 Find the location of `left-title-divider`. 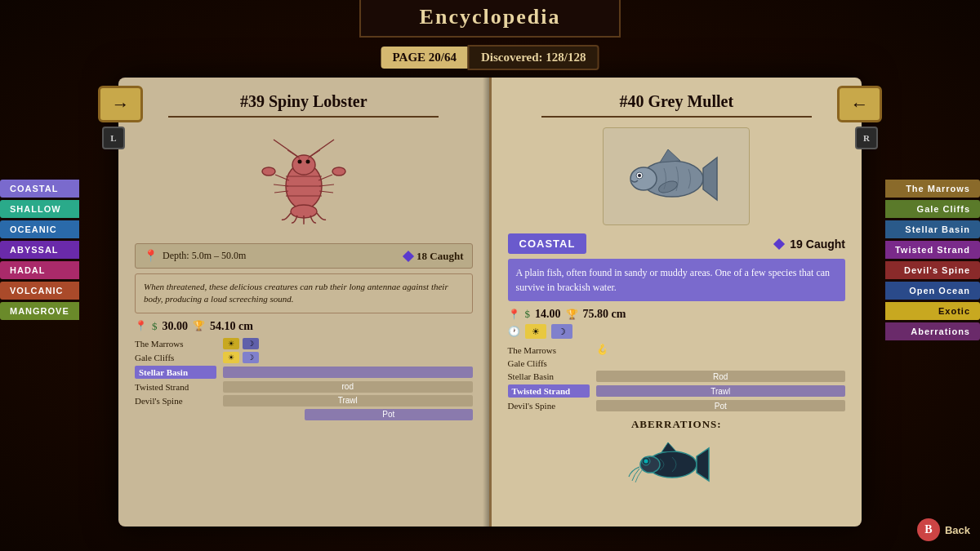

left-title-divider is located at coordinates (304, 117).